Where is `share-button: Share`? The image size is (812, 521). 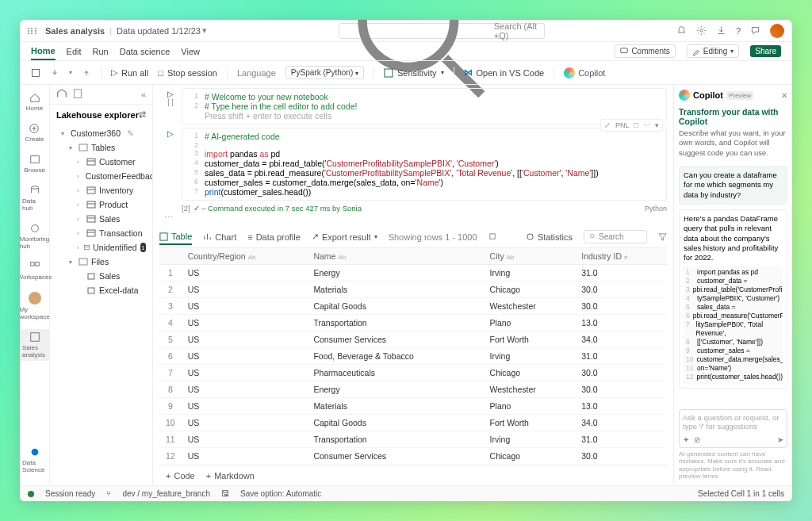 share-button: Share is located at coordinates (766, 51).